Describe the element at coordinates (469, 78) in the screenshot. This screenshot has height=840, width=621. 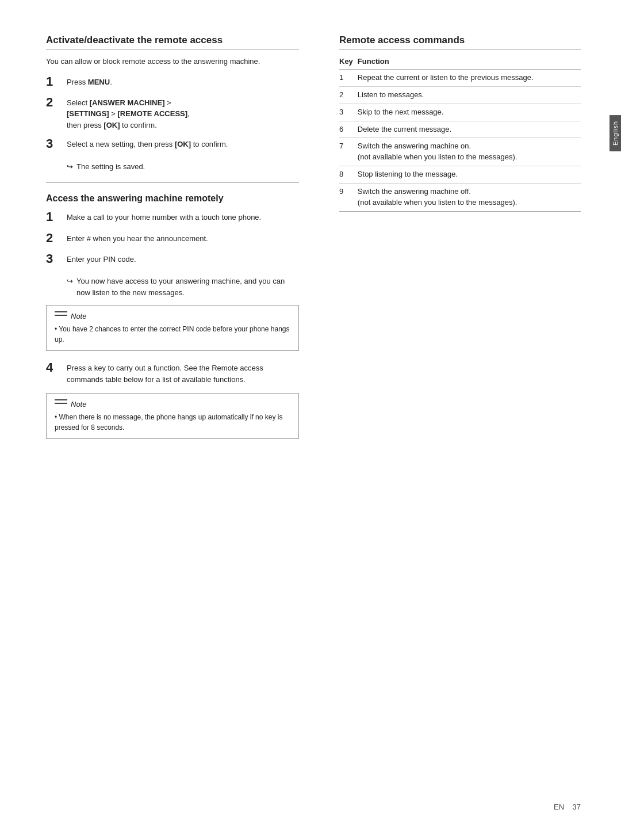
I see `table-cell-function: Repeat the current or listen to the prev…` at that location.